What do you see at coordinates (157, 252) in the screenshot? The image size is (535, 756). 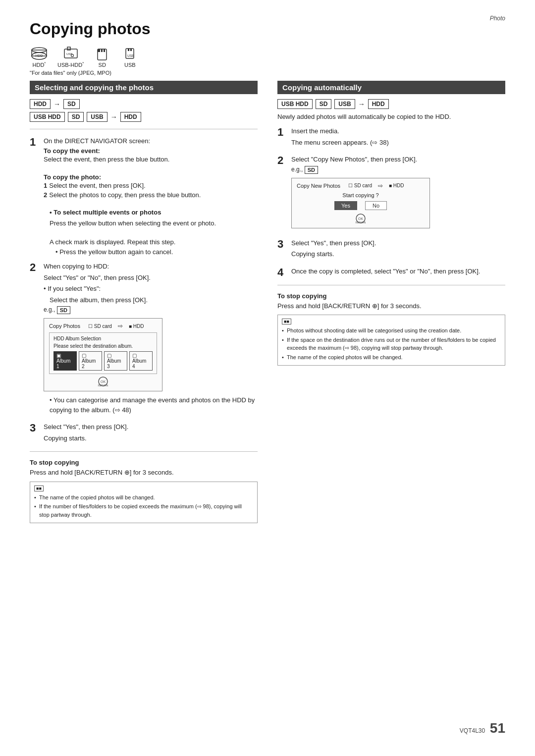 I see `multiple-cancel: • Press the yellow button again to cance…` at bounding box center [157, 252].